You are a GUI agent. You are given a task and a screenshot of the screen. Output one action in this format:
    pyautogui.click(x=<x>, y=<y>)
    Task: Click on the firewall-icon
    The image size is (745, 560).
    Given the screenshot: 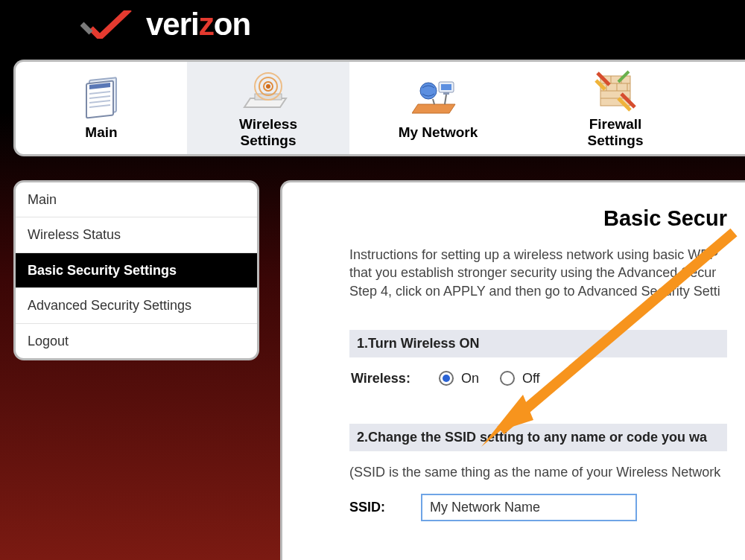 What is the action you would take?
    pyautogui.click(x=615, y=90)
    